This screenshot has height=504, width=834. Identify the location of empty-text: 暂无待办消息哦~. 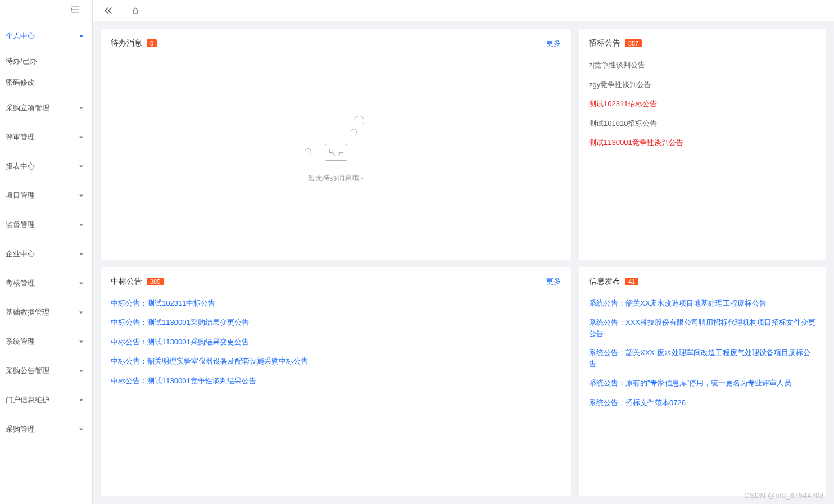
(336, 178).